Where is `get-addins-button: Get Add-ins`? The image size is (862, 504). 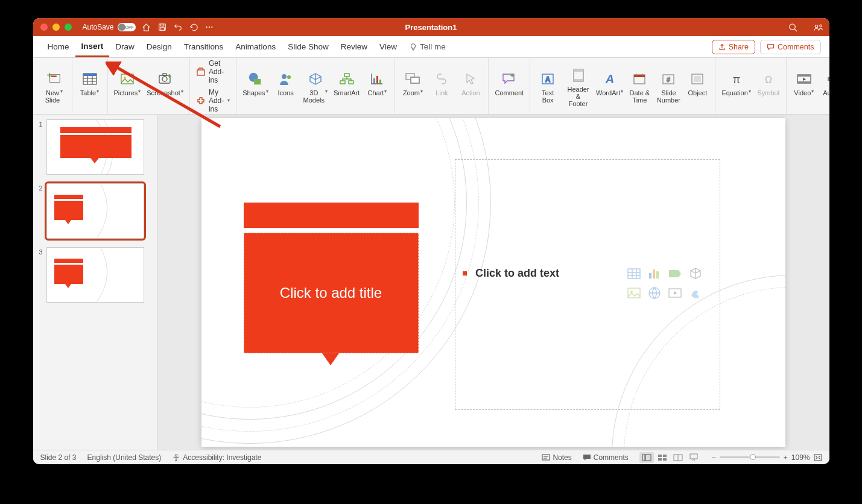 get-addins-button: Get Add-ins is located at coordinates (213, 72).